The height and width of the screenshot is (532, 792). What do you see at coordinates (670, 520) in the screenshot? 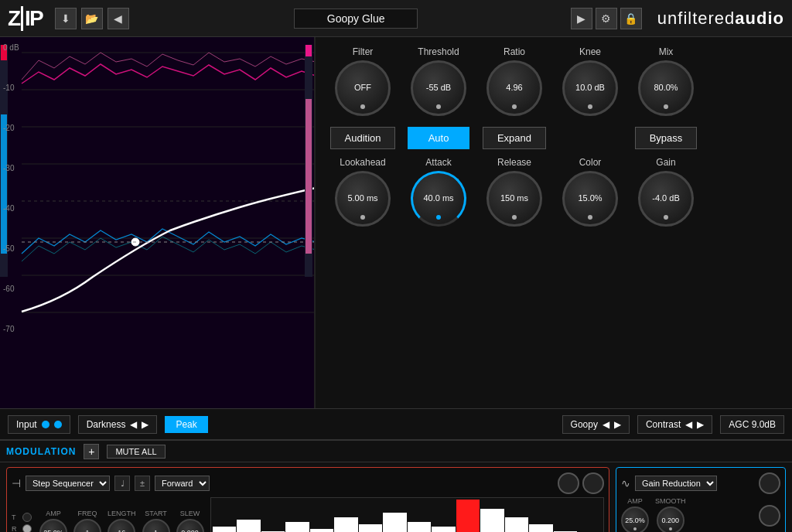
I see `smooth2-val: 0.200` at bounding box center [670, 520].